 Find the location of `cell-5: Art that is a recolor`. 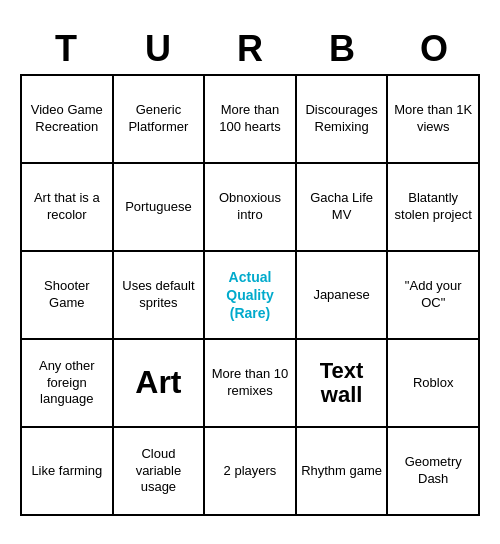

cell-5: Art that is a recolor is located at coordinates (68, 208).